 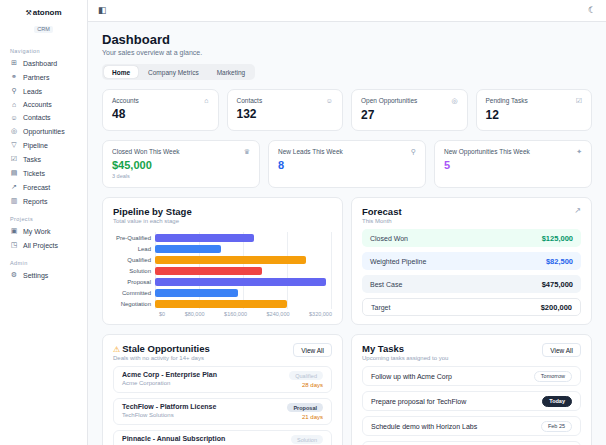 I want to click on chart-tick-label: $320,000, so click(x=320, y=314).